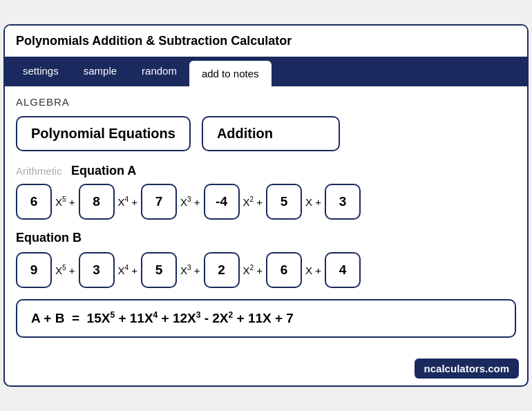  What do you see at coordinates (39, 171) in the screenshot?
I see `arithmetic-hint: Arithmetic` at bounding box center [39, 171].